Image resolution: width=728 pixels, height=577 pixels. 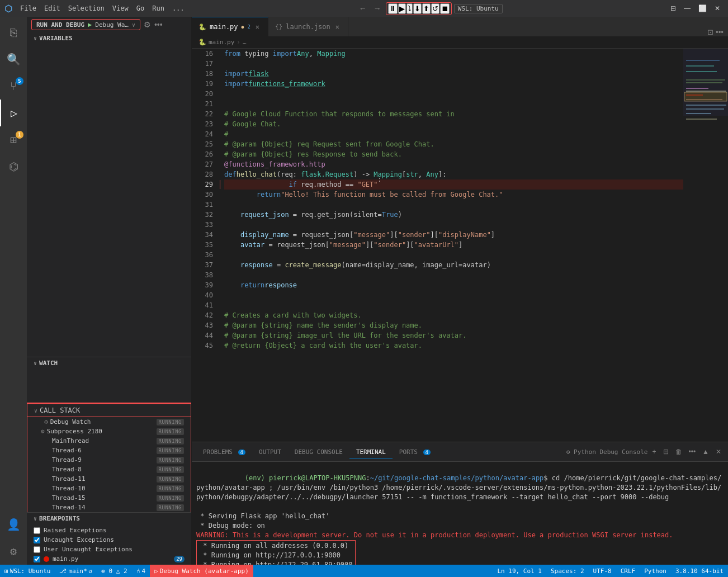 I want to click on status-branch-item: ⎇ main* ↺, so click(x=76, y=571).